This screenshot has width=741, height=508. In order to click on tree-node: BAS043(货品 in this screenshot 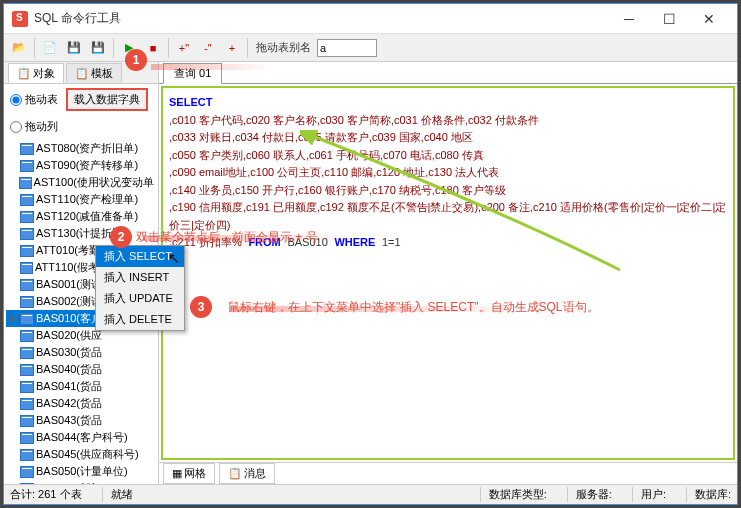, I will do `click(81, 420)`.